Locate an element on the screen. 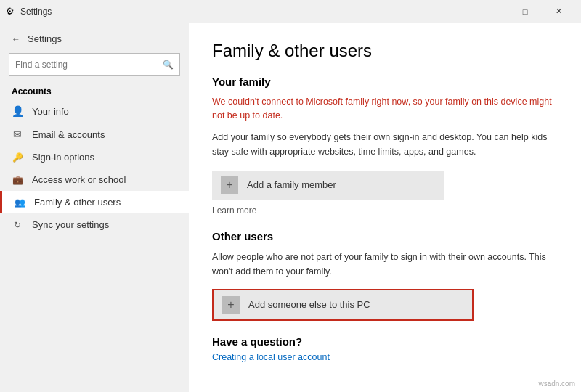 The image size is (581, 392). family-error-text: We couldn't connect to Microsoft family … is located at coordinates (385, 109).